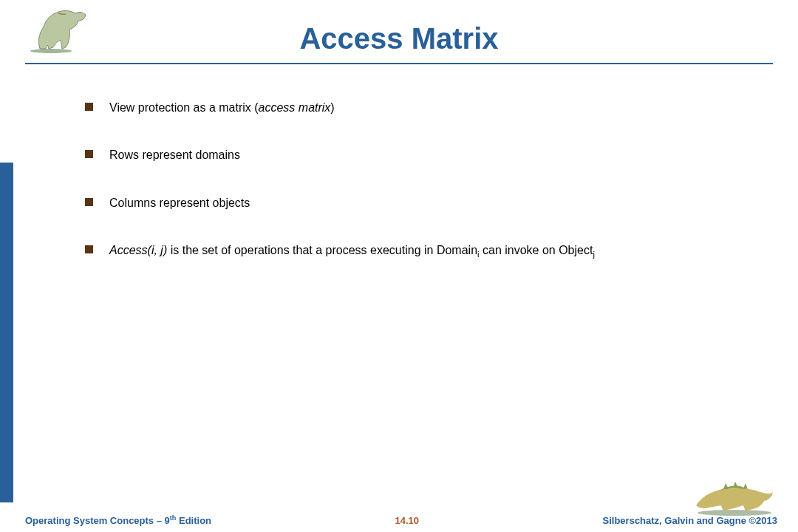  What do you see at coordinates (734, 493) in the screenshot?
I see `dinosaur-crouching-icon` at bounding box center [734, 493].